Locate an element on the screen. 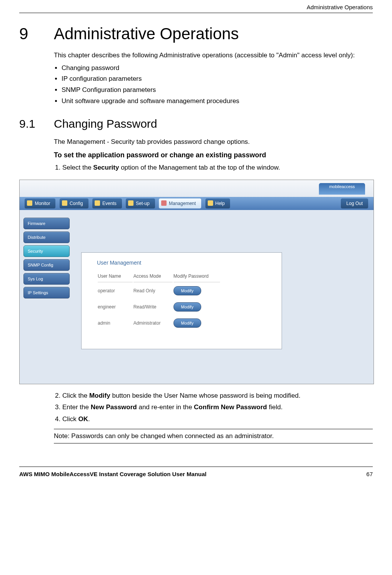 Image resolution: width=392 pixels, height=575 pixels. brand-logo: mobileaccess is located at coordinates (342, 189).